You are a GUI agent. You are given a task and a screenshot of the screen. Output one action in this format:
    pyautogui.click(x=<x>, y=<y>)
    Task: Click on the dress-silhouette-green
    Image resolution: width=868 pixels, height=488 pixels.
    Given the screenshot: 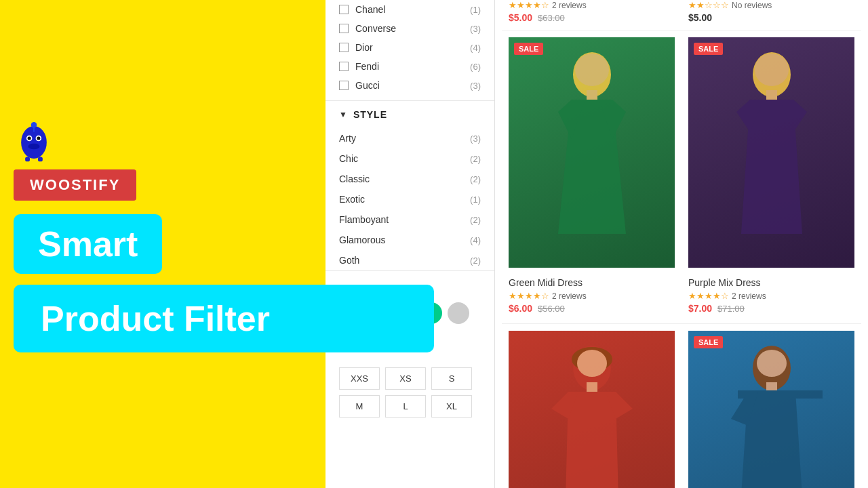 What is the action you would take?
    pyautogui.click(x=592, y=152)
    